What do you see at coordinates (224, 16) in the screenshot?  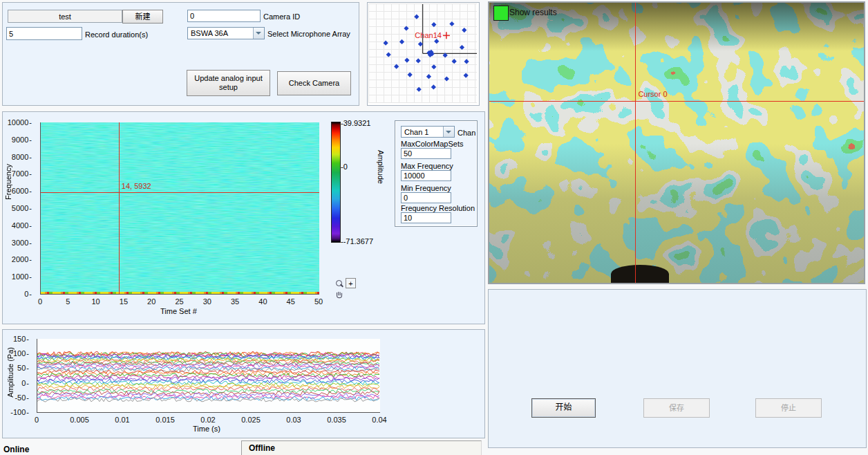 I see `camera-id-input` at bounding box center [224, 16].